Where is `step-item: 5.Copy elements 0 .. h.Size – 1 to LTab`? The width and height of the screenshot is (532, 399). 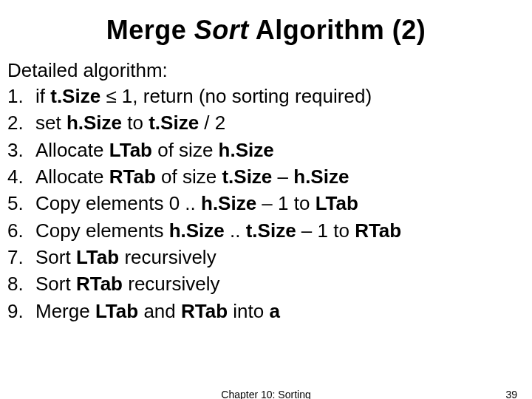 step-item: 5.Copy elements 0 .. h.Size – 1 to LTab is located at coordinates (266, 204).